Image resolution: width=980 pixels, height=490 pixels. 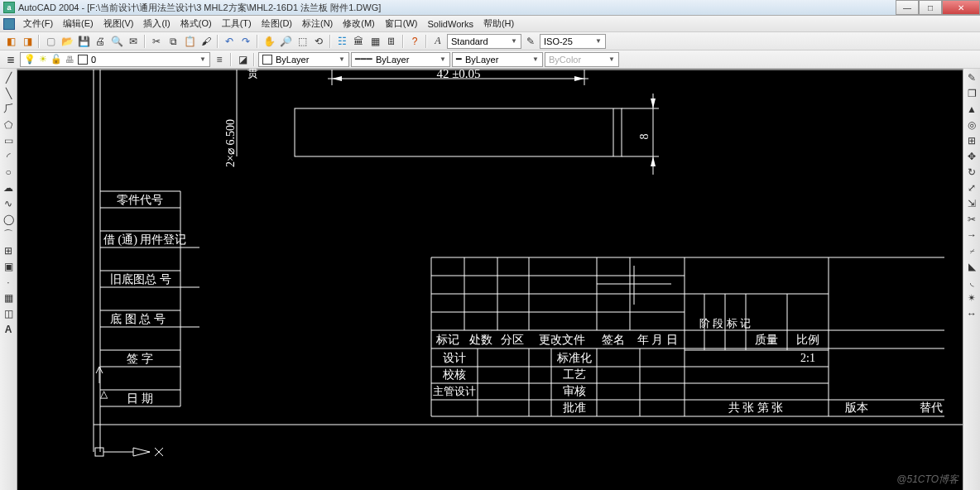 I want to click on matchprop-icon: 🖌, so click(x=206, y=41).